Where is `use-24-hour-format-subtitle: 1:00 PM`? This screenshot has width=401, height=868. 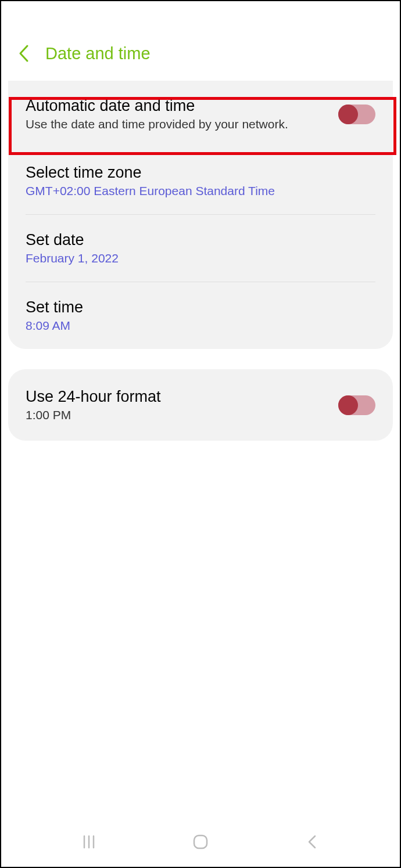 use-24-hour-format-subtitle: 1:00 PM is located at coordinates (176, 415).